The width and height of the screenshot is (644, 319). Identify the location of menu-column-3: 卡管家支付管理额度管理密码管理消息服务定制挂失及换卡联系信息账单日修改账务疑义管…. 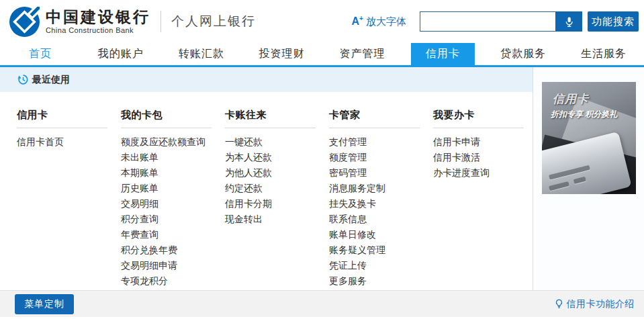
(381, 199).